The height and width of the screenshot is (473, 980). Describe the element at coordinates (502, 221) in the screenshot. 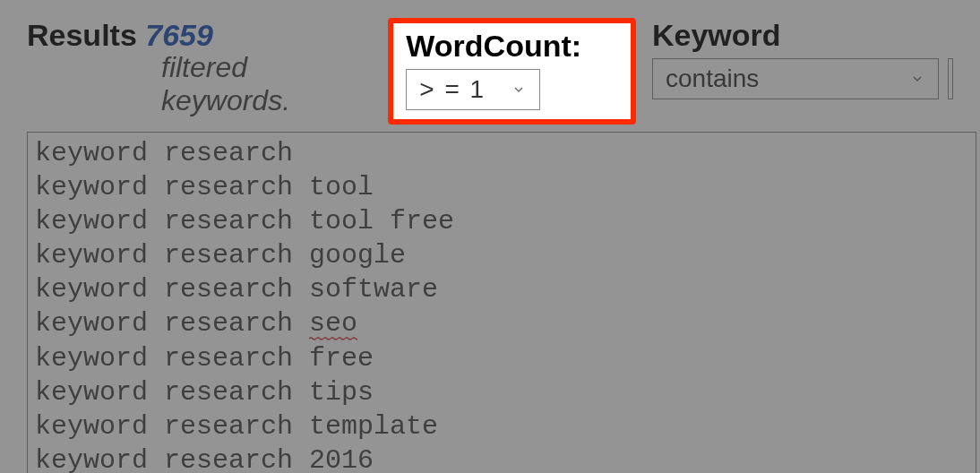

I see `keyword-line: keyword research tool free` at that location.